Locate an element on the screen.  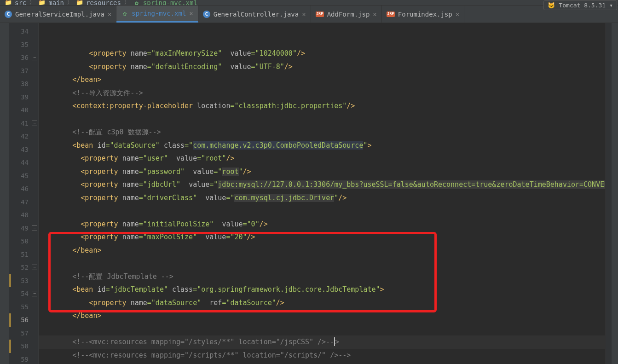
run-config-label: Tomcat 8.5.31 is located at coordinates (582, 4).